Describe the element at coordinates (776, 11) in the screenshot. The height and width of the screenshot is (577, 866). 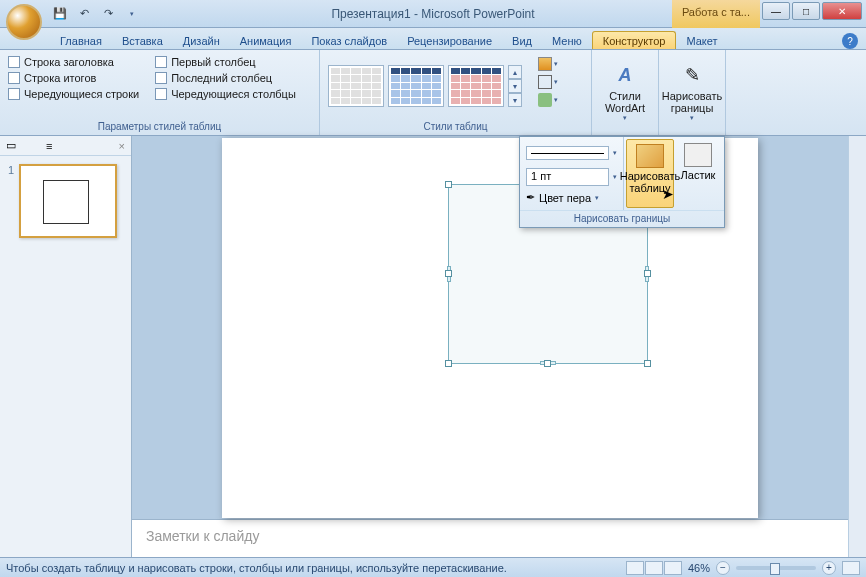
I see `minimize-button: —` at that location.